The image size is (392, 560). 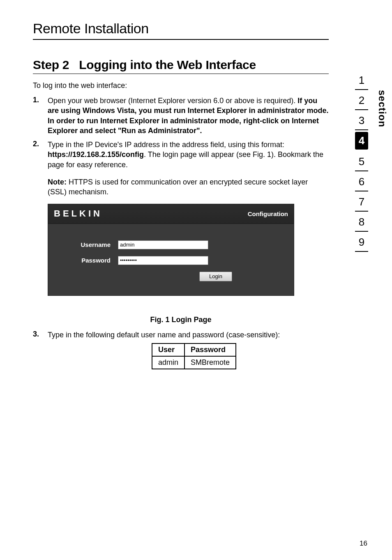 I want to click on td-user: admin, so click(x=168, y=362).